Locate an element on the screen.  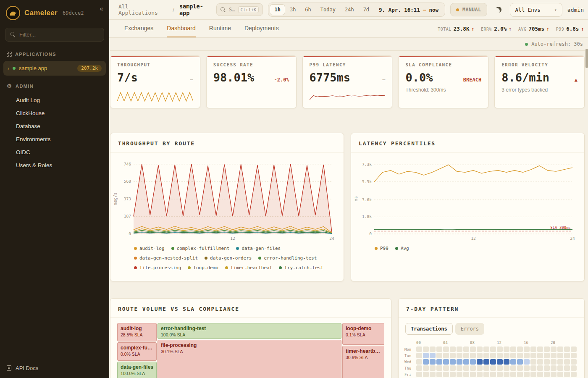
time-range-7d: 7d is located at coordinates (366, 10).